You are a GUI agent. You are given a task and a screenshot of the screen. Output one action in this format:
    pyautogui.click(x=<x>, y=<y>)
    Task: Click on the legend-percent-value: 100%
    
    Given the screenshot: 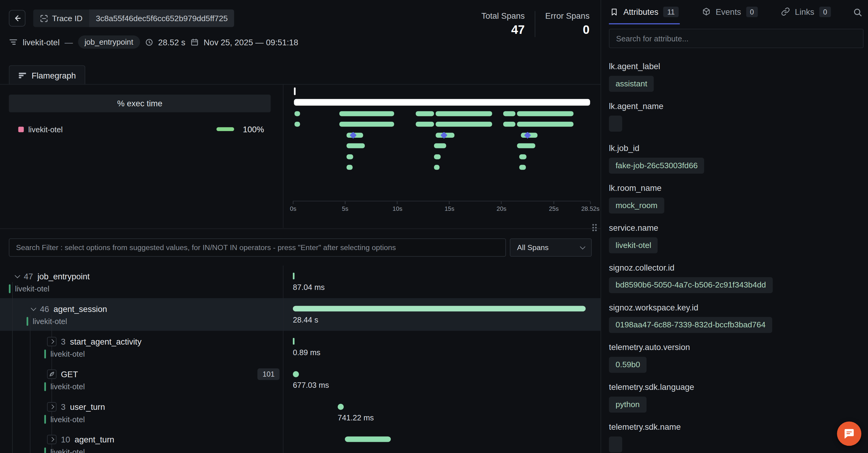 What is the action you would take?
    pyautogui.click(x=252, y=129)
    